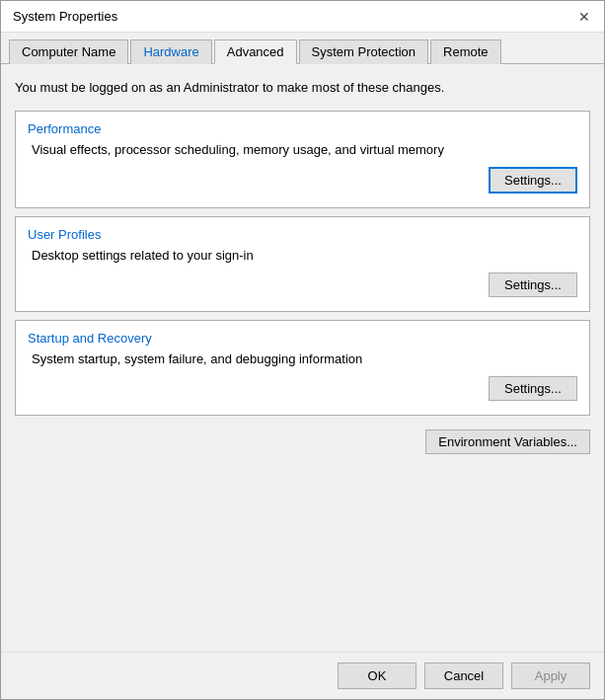  Describe the element at coordinates (551, 675) in the screenshot. I see `apply-button: Apply` at that location.